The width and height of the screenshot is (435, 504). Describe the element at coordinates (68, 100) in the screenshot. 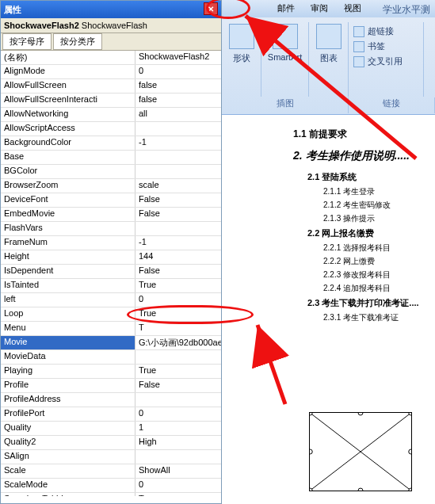

I see `property-name: AllowFullScreenInteracti` at that location.